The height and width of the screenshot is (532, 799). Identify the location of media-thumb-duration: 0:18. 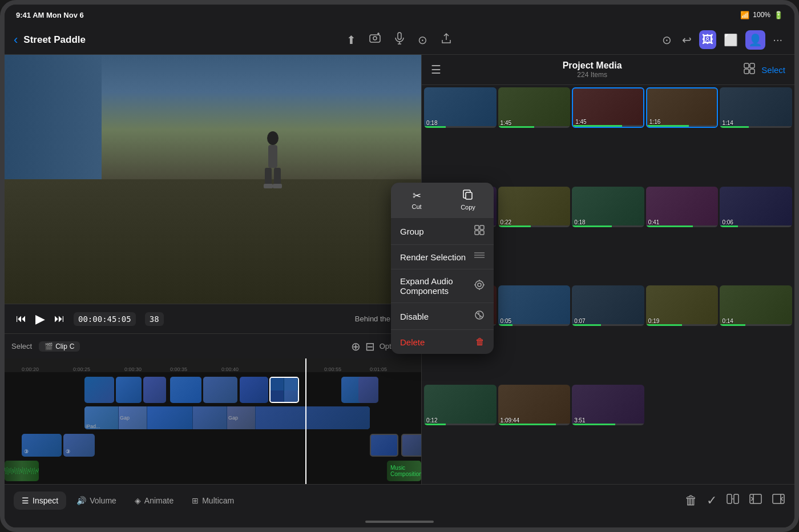
(431, 123).